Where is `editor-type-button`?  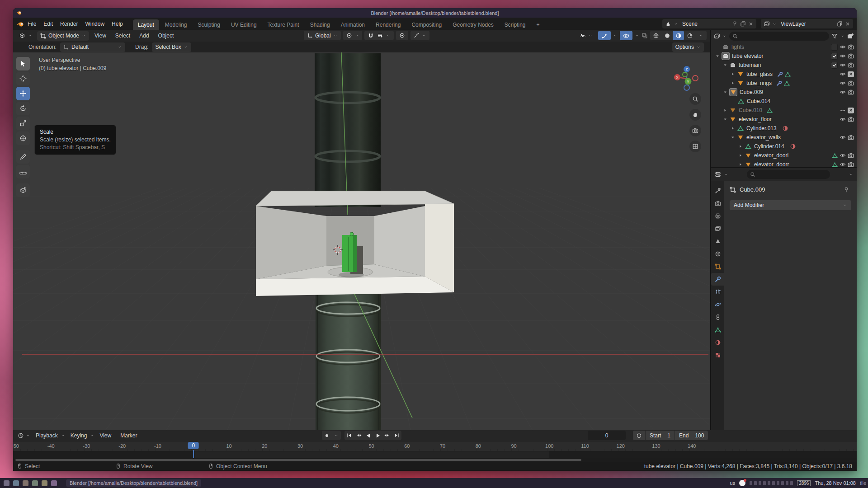 editor-type-button is located at coordinates (25, 36).